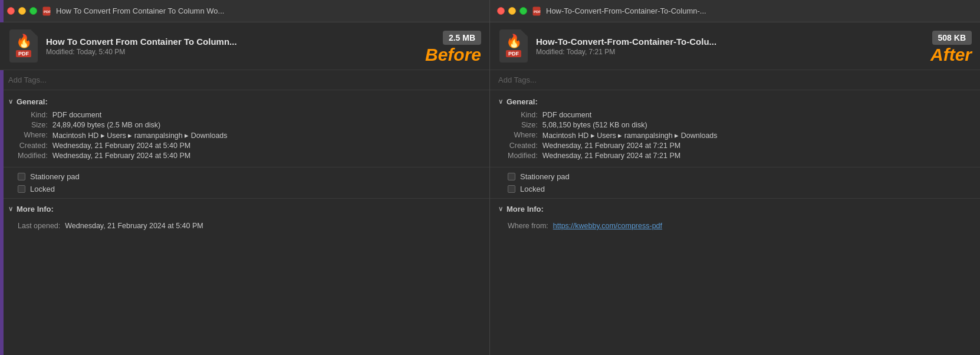 This screenshot has width=980, height=355. I want to click on left-more-info-table: Last opened: Wednesday, 21 February 2024…, so click(245, 224).